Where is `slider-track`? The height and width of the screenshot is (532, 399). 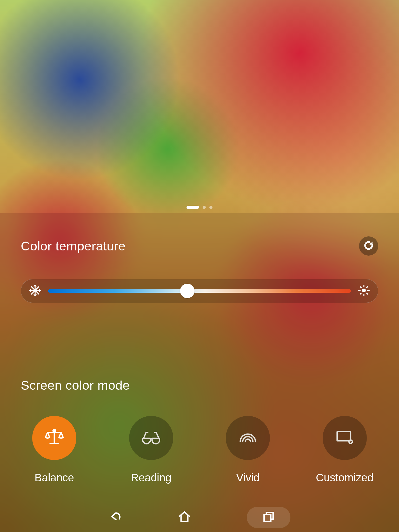 slider-track is located at coordinates (200, 291).